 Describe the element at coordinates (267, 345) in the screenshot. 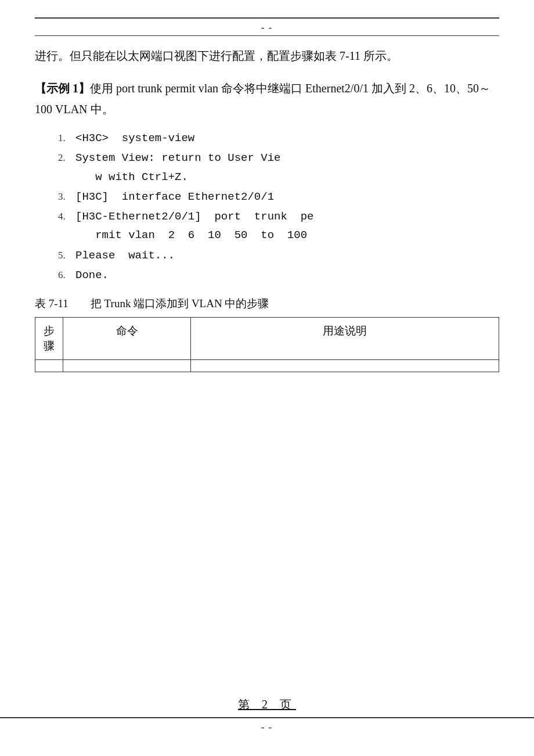

I see `data-table: 步 骤 命令 用途说明` at that location.